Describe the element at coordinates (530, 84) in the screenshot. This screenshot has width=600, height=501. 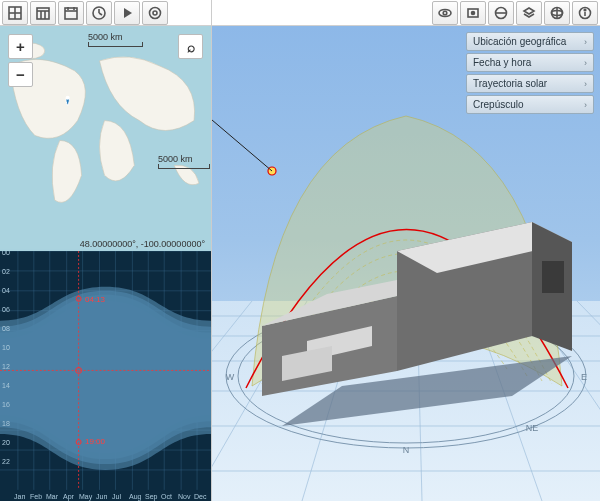
I see `panel-solar-path: Trayectoria solar›` at that location.